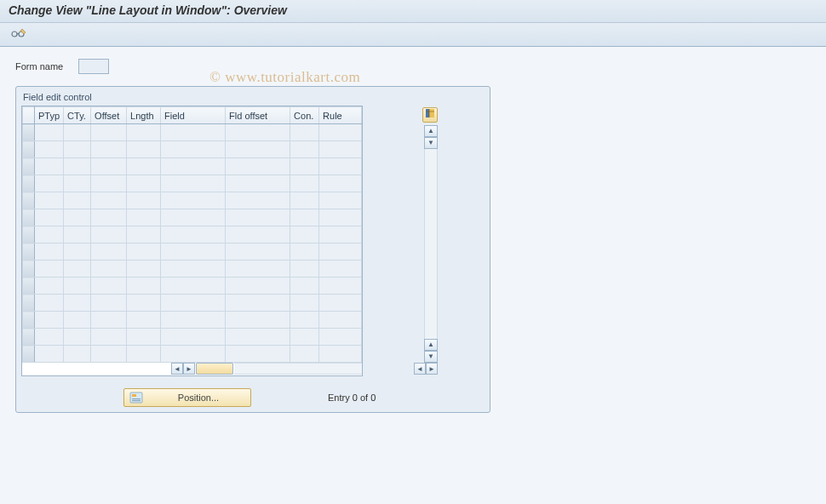 Image resolution: width=826 pixels, height=504 pixels. Describe the element at coordinates (29, 116) in the screenshot. I see `select-all-header` at that location.